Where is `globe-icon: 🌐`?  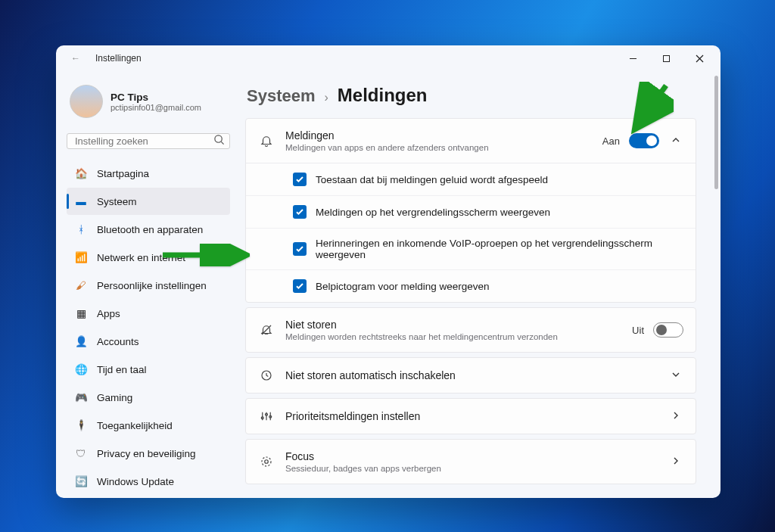
globe-icon: 🌐 is located at coordinates (81, 369).